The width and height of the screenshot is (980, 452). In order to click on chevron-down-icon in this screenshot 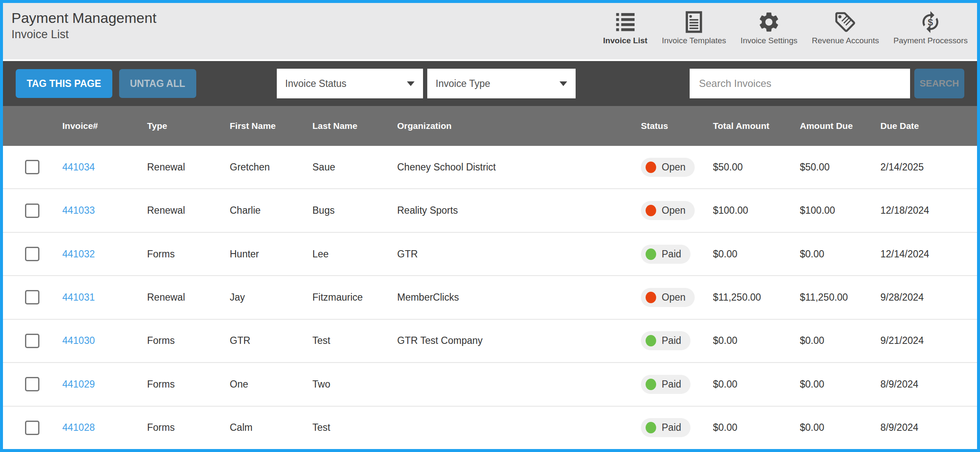, I will do `click(411, 84)`.